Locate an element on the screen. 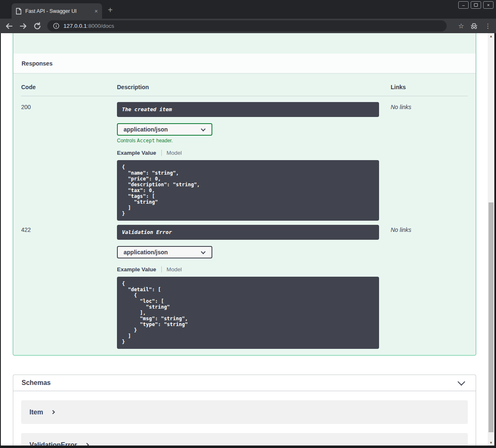 Image resolution: width=496 pixels, height=448 pixels. browser-toolbar: 127.0.0.1:8000/docs ☆ ⋮ is located at coordinates (248, 26).